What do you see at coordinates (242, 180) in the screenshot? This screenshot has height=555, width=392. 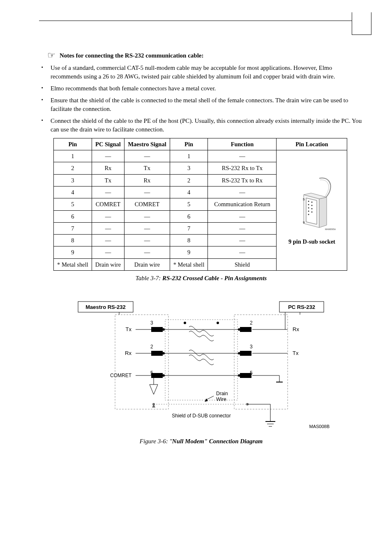 I see `cell: RS-232 Tx to Rx` at bounding box center [242, 180].